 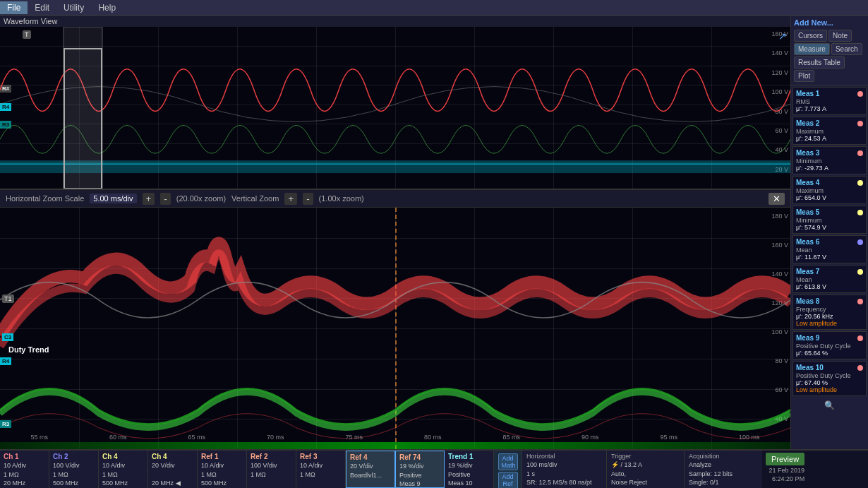 What do you see at coordinates (469, 469) in the screenshot?
I see `trend1-block: Trend 1 19 %/divPositiveMeas 10` at bounding box center [469, 469].